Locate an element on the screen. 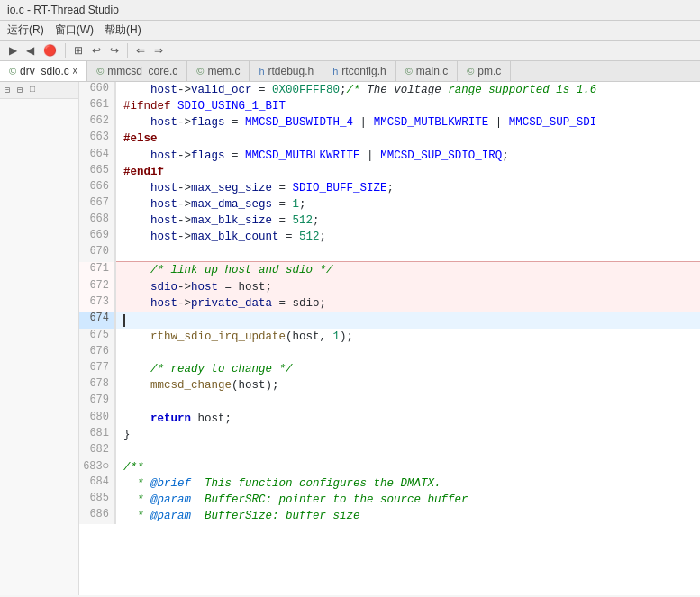  tab-icon-rtdebug: h is located at coordinates (261, 71).